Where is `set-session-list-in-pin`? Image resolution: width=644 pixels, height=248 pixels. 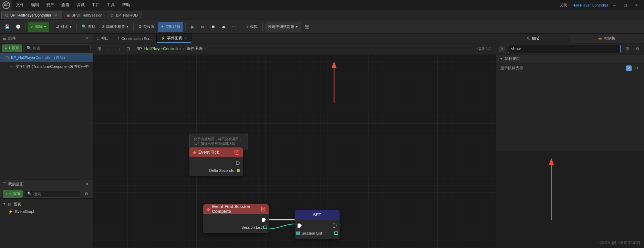
set-session-list-in-pin is located at coordinates (298, 233).